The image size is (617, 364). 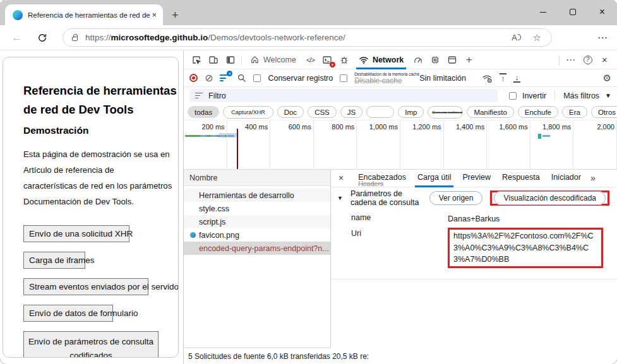 I want to click on url-text: https://microsoftedge.github.io/Demos/de…, so click(x=215, y=38).